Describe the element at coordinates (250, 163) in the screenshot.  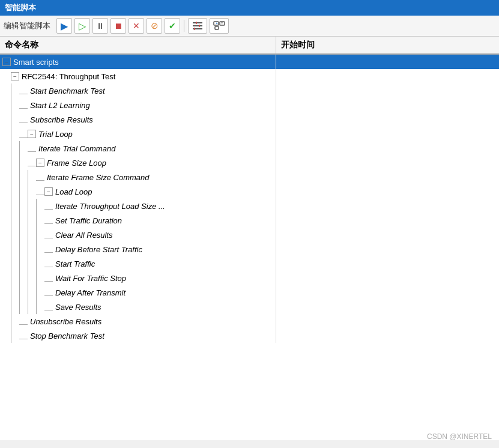
I see `tree-row: −Frame Size Loop` at that location.